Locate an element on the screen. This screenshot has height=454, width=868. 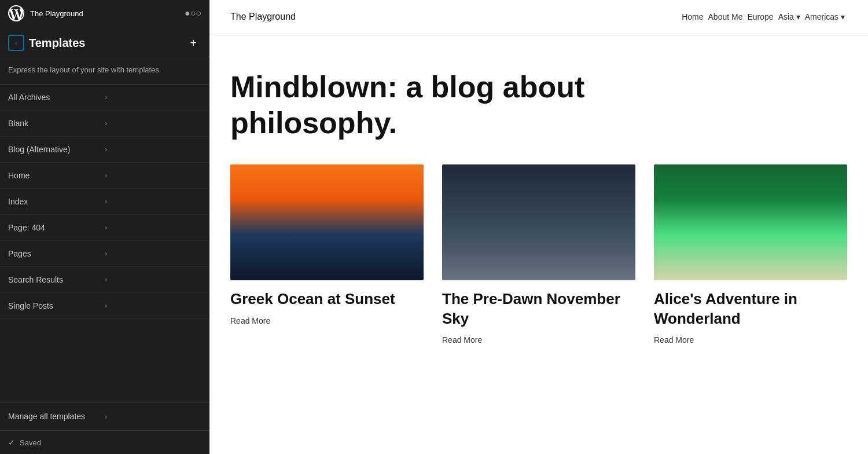
site-logo: The Playground is located at coordinates (455, 17).